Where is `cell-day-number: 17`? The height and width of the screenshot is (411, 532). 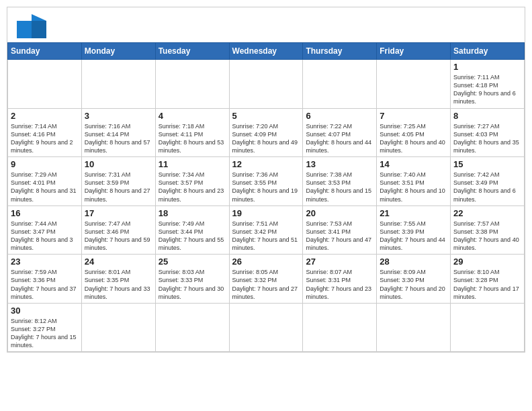 cell-day-number: 17 is located at coordinates (118, 214).